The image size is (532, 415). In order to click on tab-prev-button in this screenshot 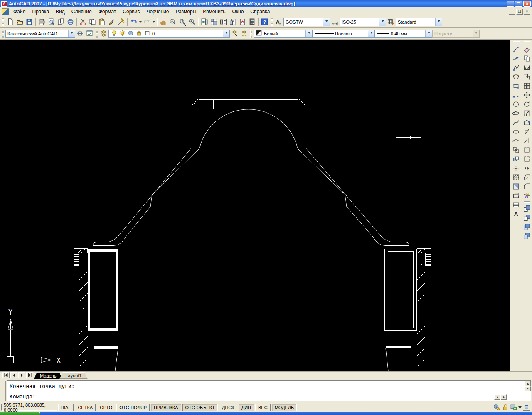, I will do `click(14, 375)`.